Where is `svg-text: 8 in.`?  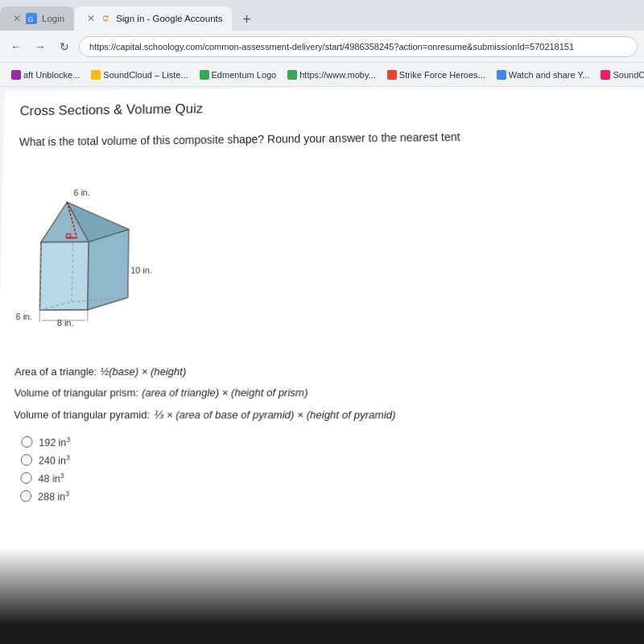 svg-text: 8 in. is located at coordinates (66, 322).